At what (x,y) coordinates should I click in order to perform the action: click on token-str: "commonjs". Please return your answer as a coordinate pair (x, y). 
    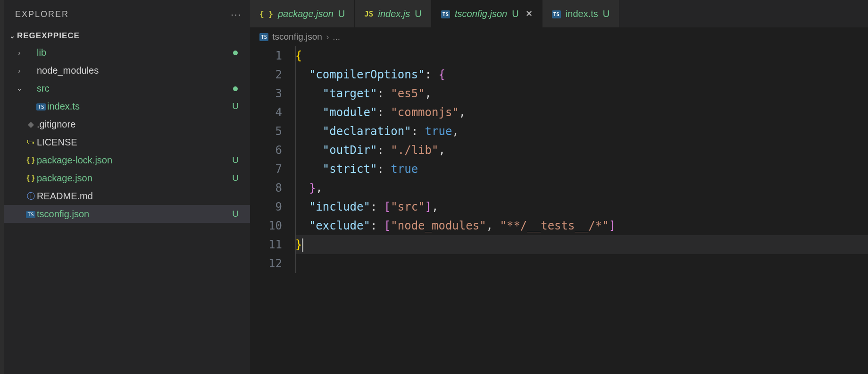
    Looking at the image, I should click on (425, 112).